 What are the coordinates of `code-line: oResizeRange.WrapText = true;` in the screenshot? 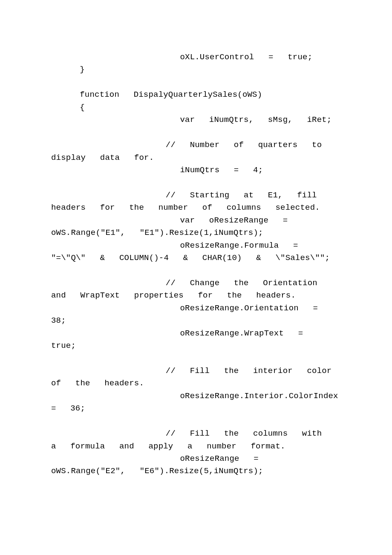 It's located at (184, 339).